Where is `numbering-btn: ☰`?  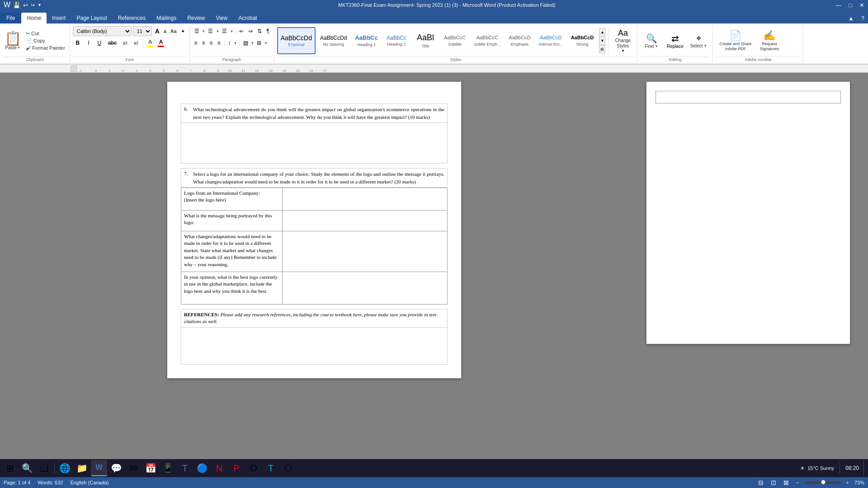
numbering-btn: ☰ is located at coordinates (211, 31).